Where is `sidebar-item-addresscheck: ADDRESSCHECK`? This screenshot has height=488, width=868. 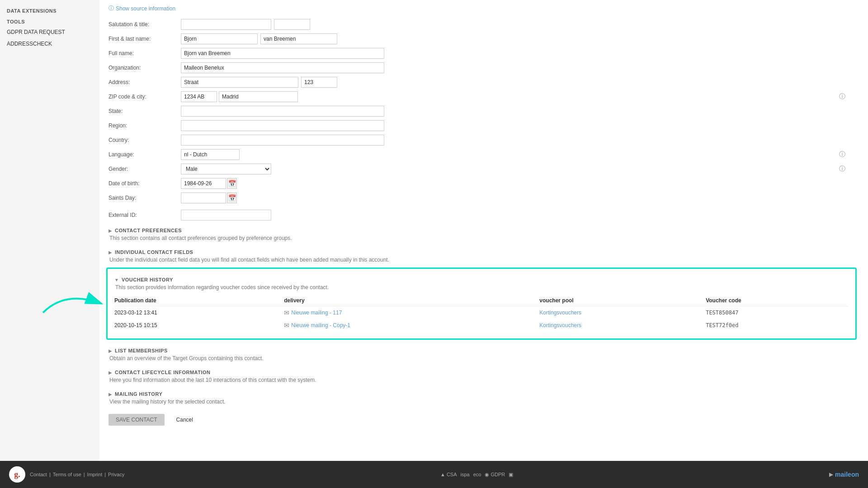
sidebar-item-addresscheck: ADDRESSCHECK is located at coordinates (50, 44).